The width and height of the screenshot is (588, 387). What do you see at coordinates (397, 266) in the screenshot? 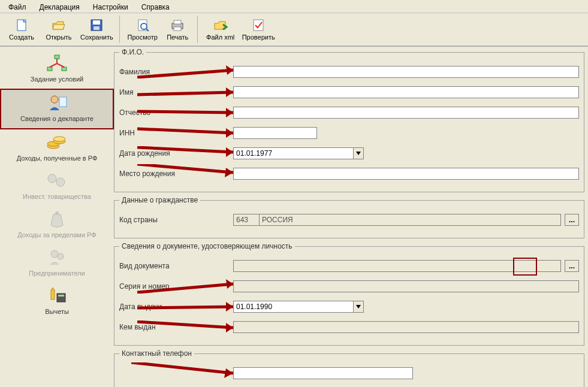
I see `doc-type-input` at bounding box center [397, 266].